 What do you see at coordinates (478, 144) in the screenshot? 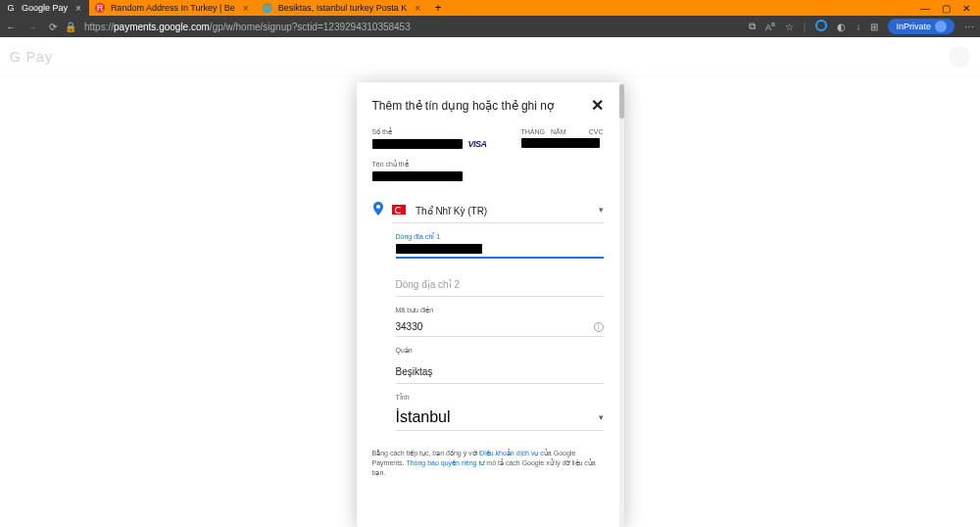
I see `card-brand-icon: VISA` at bounding box center [478, 144].